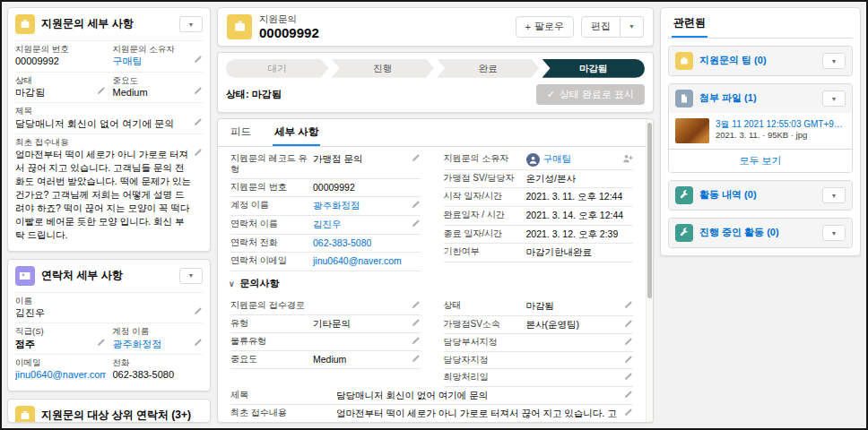  I want to click on account-link: 광주화정점, so click(337, 206).